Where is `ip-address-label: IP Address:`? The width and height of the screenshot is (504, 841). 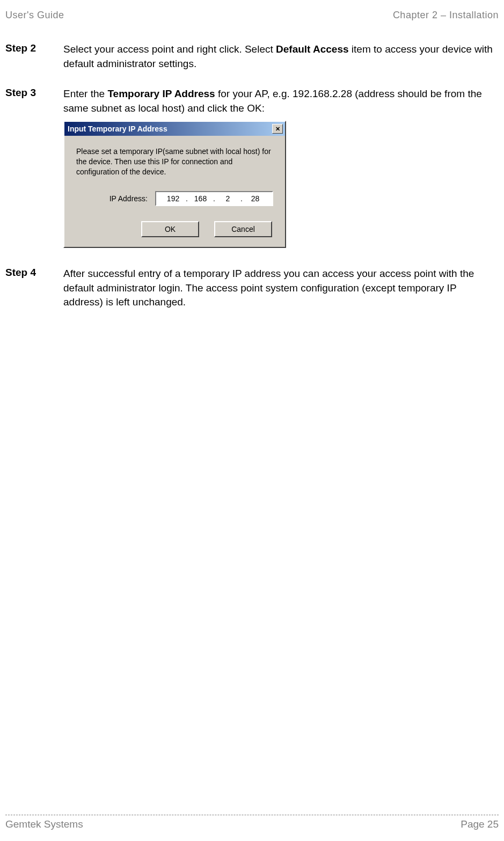 ip-address-label: IP Address: is located at coordinates (129, 199).